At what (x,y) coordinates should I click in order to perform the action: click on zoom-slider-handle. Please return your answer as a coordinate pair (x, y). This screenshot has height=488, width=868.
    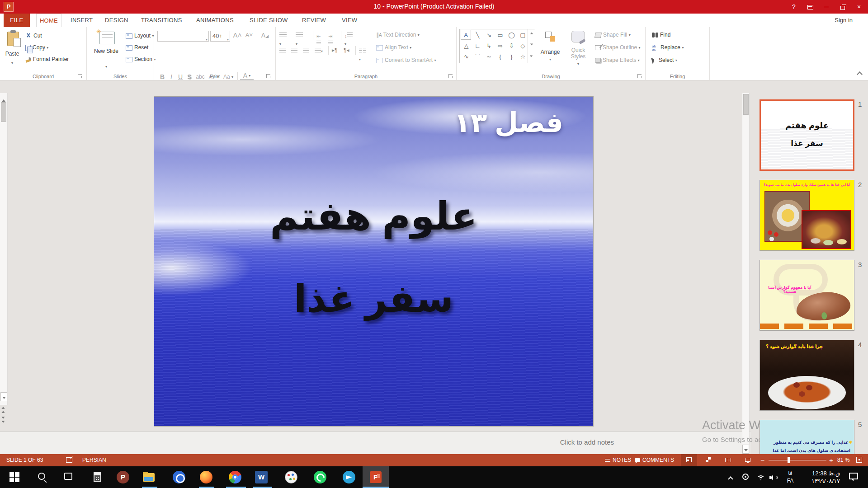
    Looking at the image, I should click on (788, 460).